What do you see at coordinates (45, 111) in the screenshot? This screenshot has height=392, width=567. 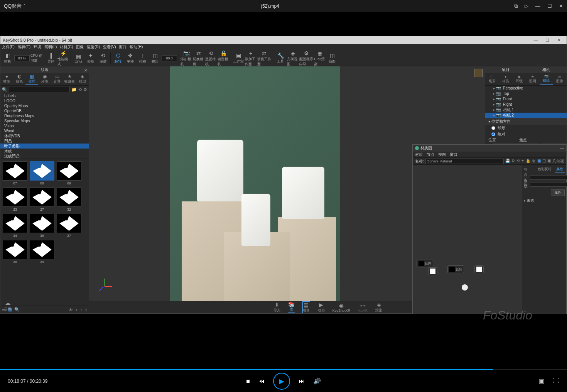 I see `folder-item: OpenVDB` at bounding box center [45, 111].